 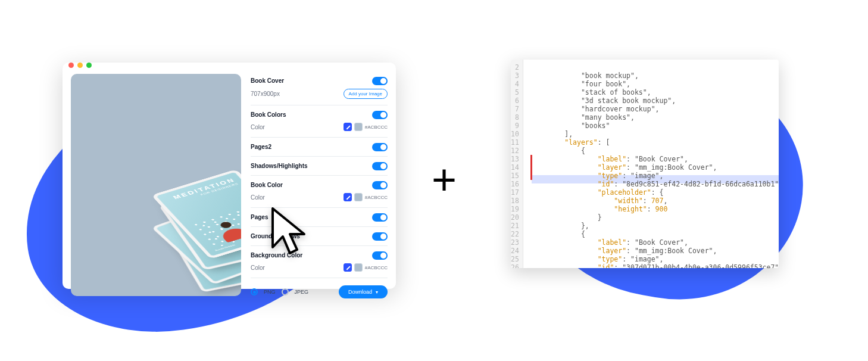 I want to click on code-line: "many books",, so click(x=655, y=117).